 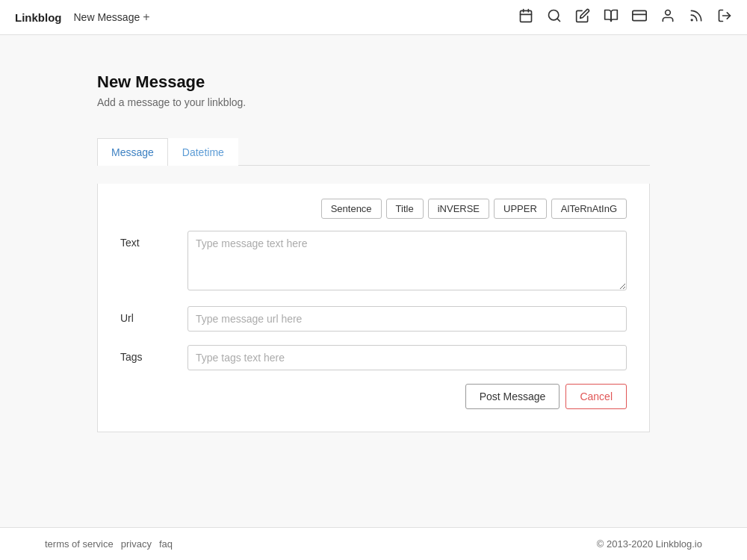 I want to click on nav-icons, so click(x=625, y=18).